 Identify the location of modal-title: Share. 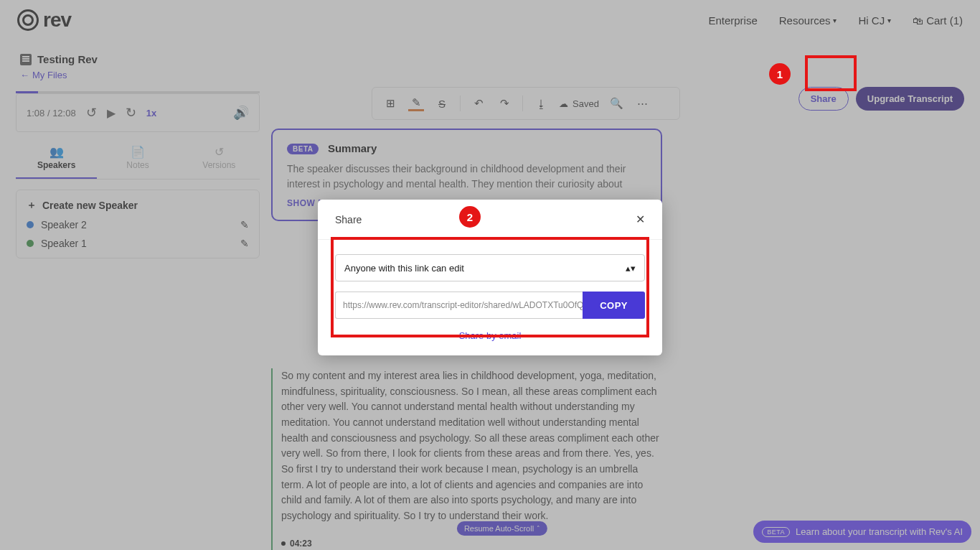
(349, 220).